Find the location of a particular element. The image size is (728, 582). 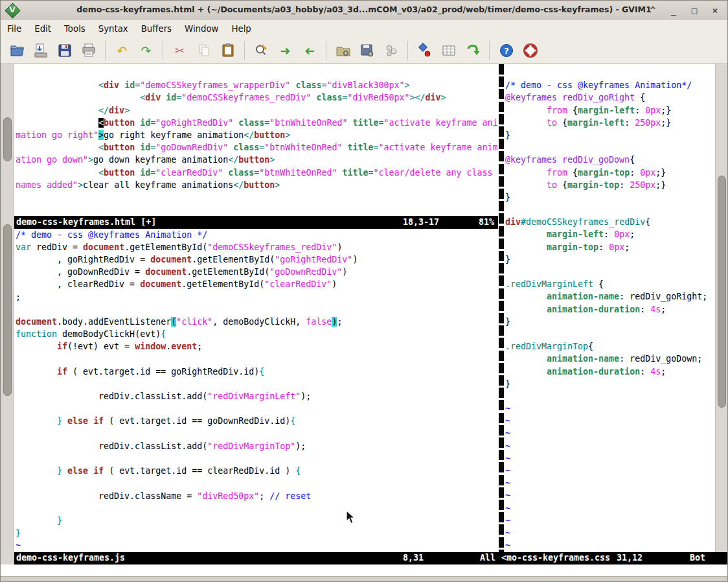

cut-icon: ✂ is located at coordinates (180, 51).